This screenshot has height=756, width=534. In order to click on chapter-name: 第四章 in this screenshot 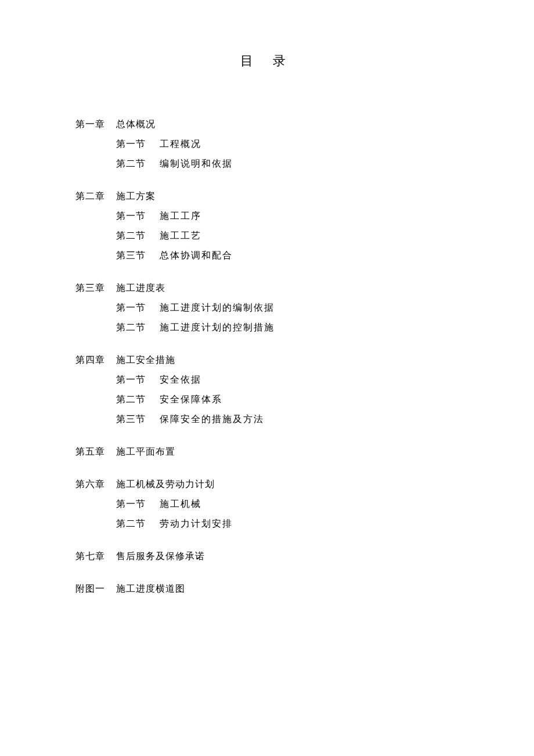, I will do `click(96, 360)`.